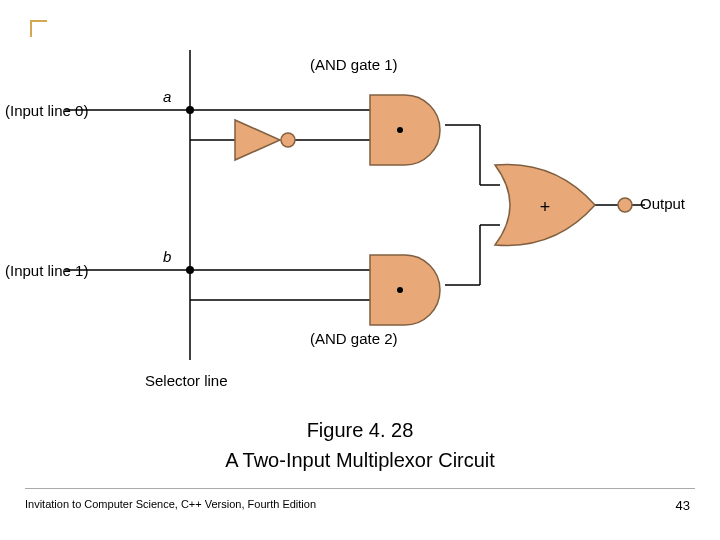 This screenshot has height=540, width=720. I want to click on output-label: Output, so click(662, 204).